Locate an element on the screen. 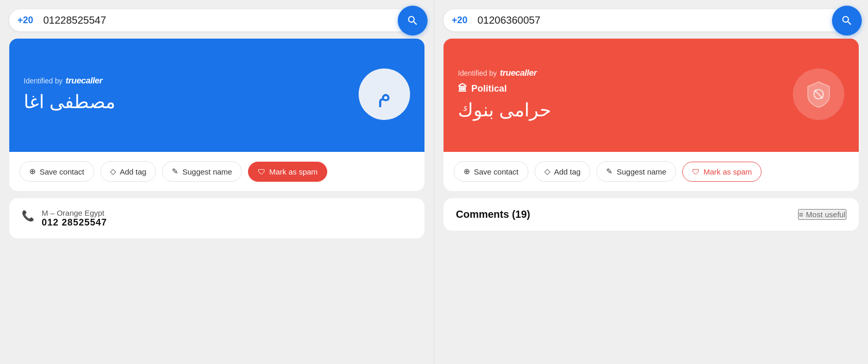 The height and width of the screenshot is (364, 868). tag-icon-right: ◇ is located at coordinates (547, 171).